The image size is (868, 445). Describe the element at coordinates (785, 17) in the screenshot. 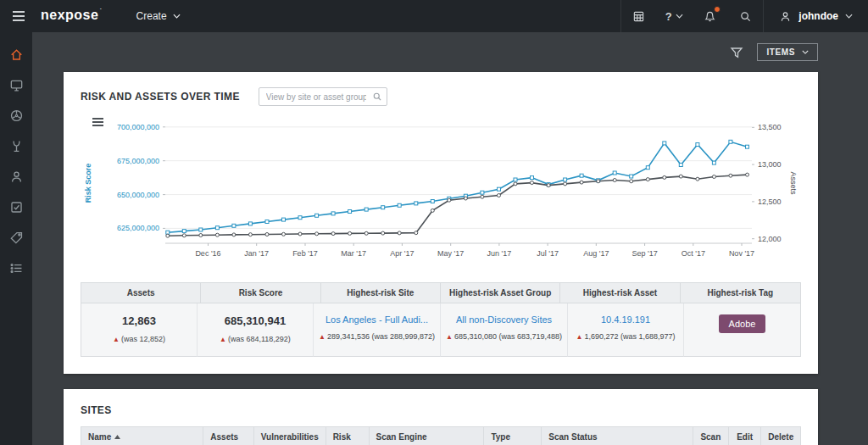

I see `user-icon` at that location.